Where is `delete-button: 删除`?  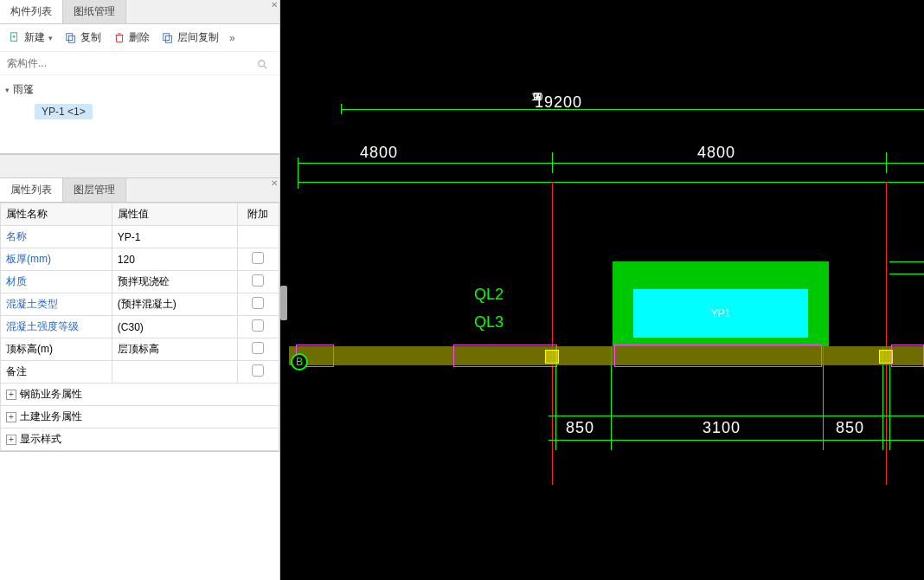
delete-button: 删除 is located at coordinates (132, 38).